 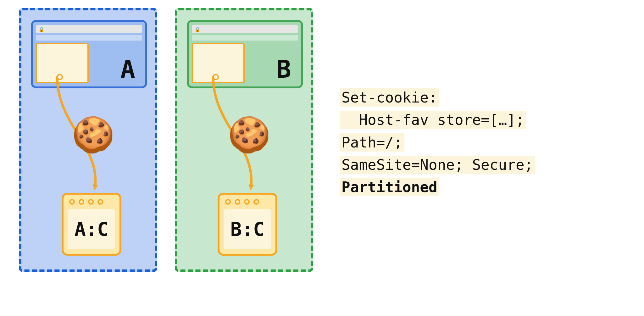 What do you see at coordinates (433, 120) in the screenshot?
I see `header-line-2: __Host-fav_store=[…];` at bounding box center [433, 120].